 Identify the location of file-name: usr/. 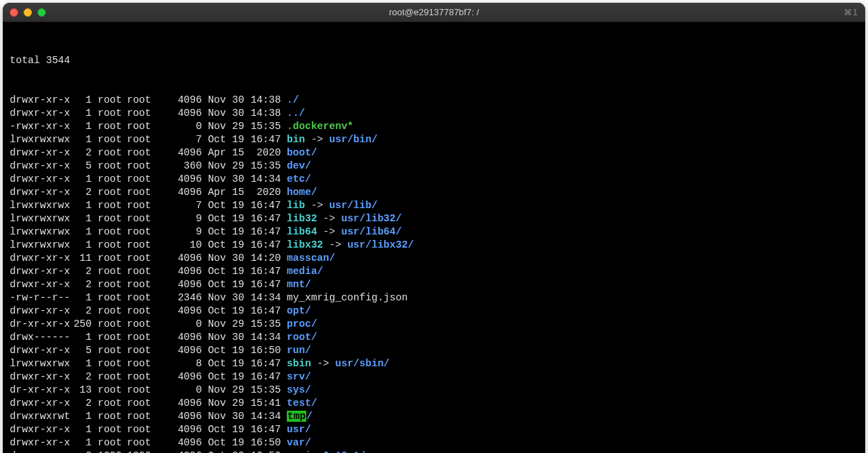
(299, 429).